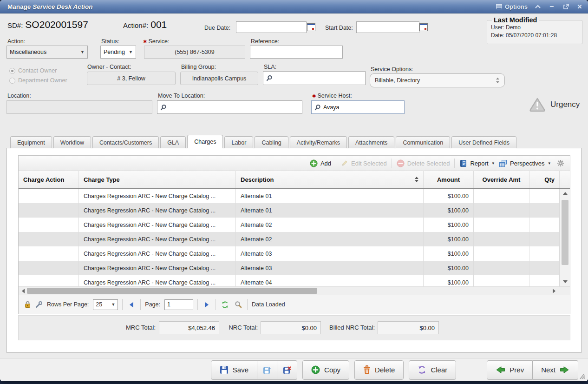 The image size is (588, 384). Describe the element at coordinates (561, 163) in the screenshot. I see `gear-icon` at that location.